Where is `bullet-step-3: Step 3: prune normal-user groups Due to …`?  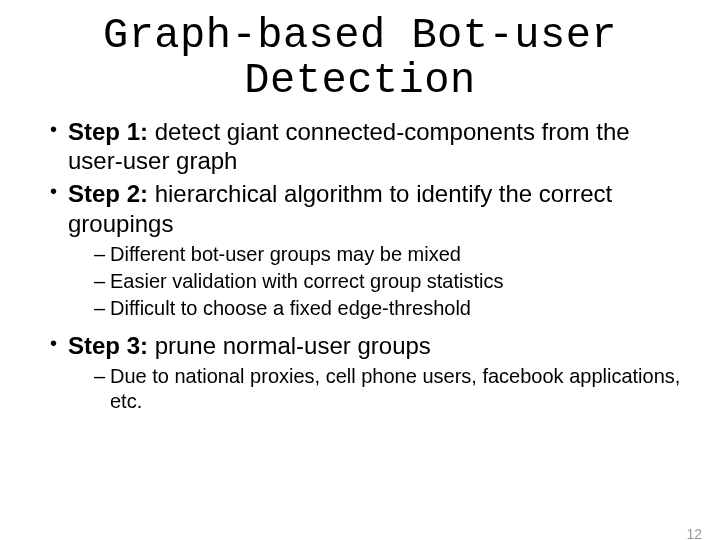
bullet-step-3: Step 3: prune normal-user groups Due to … is located at coordinates (370, 372).